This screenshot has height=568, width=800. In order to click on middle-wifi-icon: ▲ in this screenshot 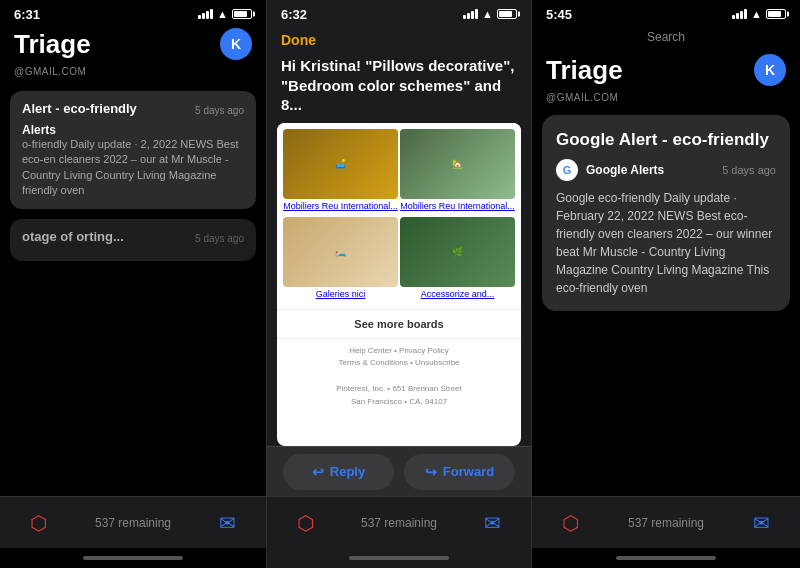, I will do `click(488, 14)`.